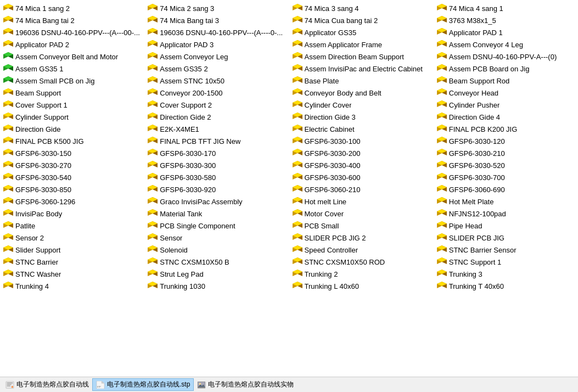  What do you see at coordinates (72, 274) in the screenshot?
I see `list-item: STNC Washer` at bounding box center [72, 274].